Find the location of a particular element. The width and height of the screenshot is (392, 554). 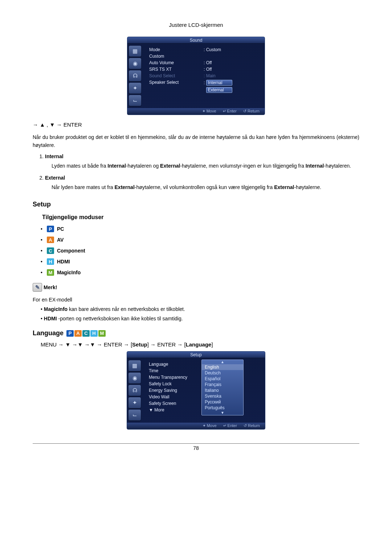

badge-p: P is located at coordinates (70, 333).